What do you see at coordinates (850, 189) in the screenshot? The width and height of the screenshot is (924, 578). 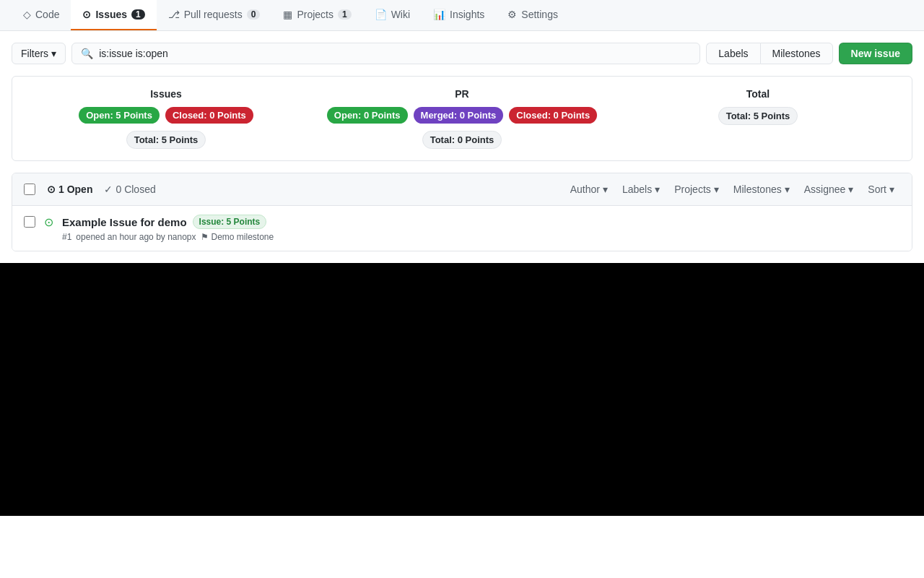 I see `assignee-chevron-icon: ▾` at bounding box center [850, 189].